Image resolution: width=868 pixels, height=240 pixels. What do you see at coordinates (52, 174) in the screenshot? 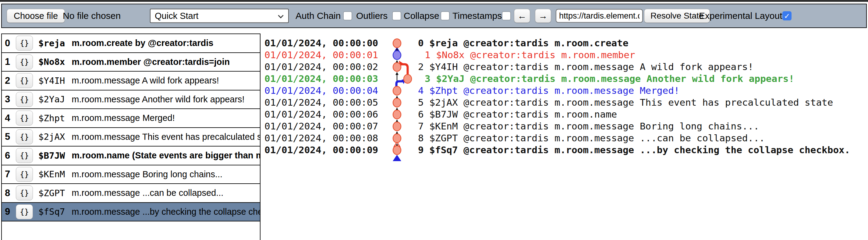
I see `event-id: $KEnM` at bounding box center [52, 174].